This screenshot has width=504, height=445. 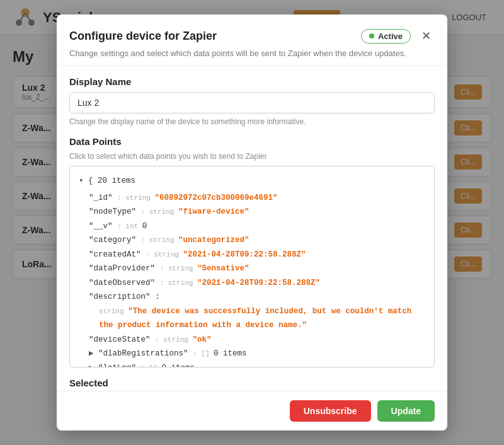 What do you see at coordinates (252, 384) in the screenshot?
I see `selected-section: Selected Click individual labels to adju…` at bounding box center [252, 384].